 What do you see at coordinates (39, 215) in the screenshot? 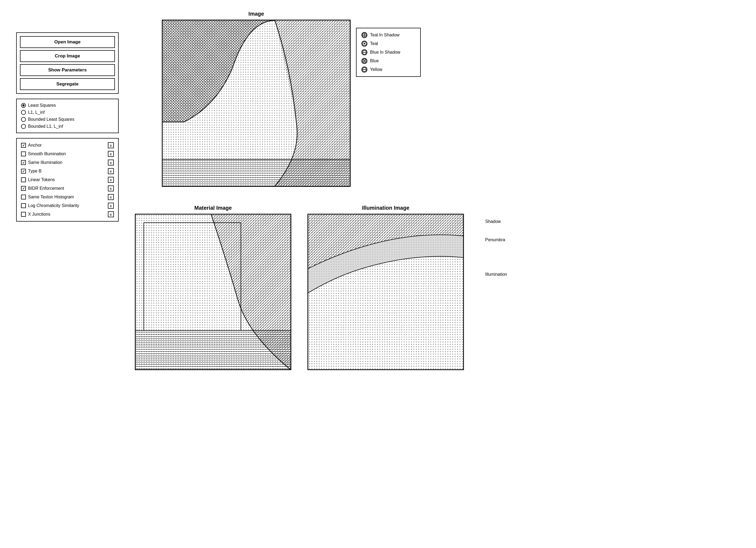
I see `checkbox-label-x-junctions: X Junctions` at bounding box center [39, 215].